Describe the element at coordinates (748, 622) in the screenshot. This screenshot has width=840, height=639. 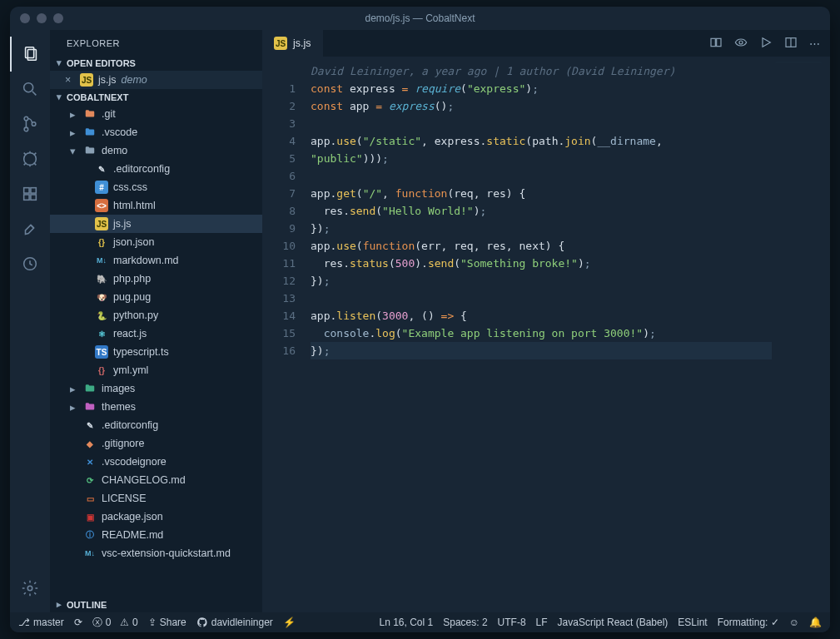
I see `formatting-status: Formatting: ✓` at that location.